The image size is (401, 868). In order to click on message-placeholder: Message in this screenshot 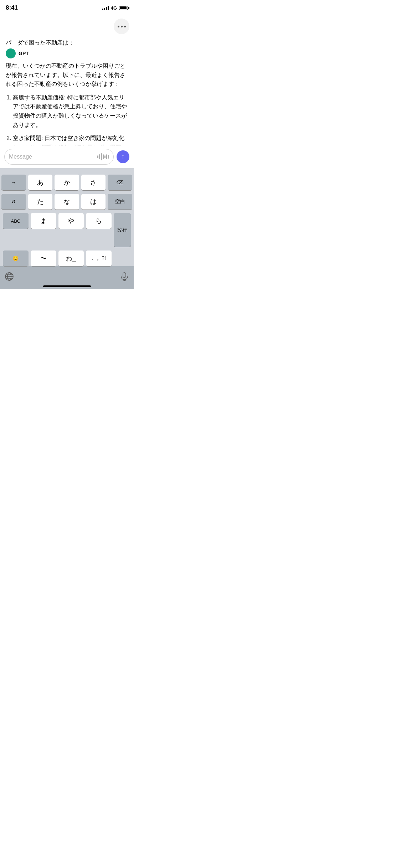, I will do `click(52, 157)`.